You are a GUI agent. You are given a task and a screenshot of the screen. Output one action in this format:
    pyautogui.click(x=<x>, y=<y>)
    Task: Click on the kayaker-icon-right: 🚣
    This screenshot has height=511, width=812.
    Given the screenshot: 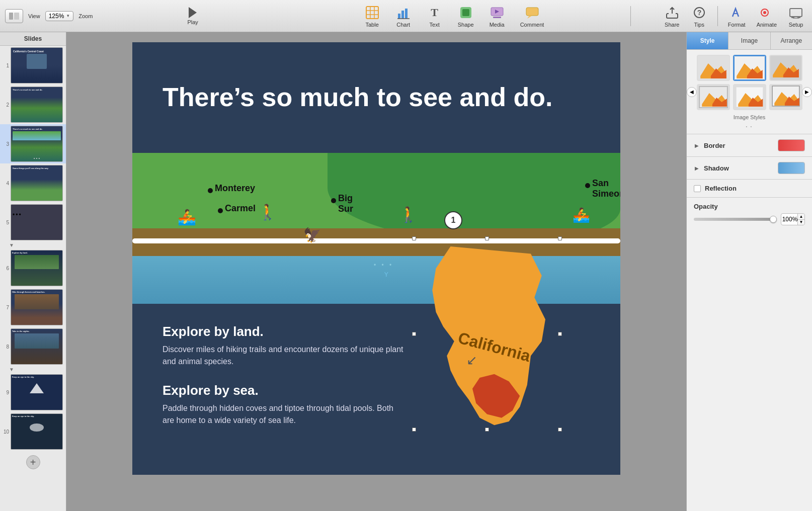 What is the action you would take?
    pyautogui.click(x=582, y=215)
    